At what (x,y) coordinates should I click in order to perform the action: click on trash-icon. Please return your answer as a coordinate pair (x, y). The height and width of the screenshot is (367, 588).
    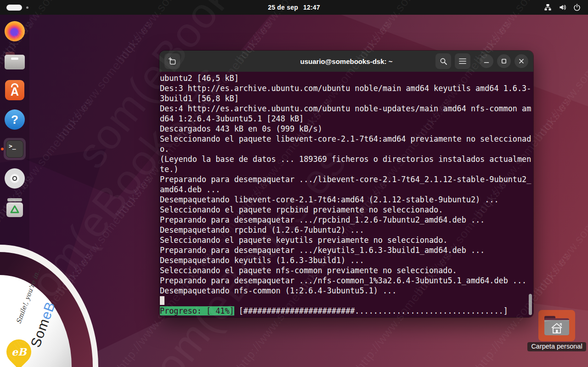
    Looking at the image, I should click on (15, 208).